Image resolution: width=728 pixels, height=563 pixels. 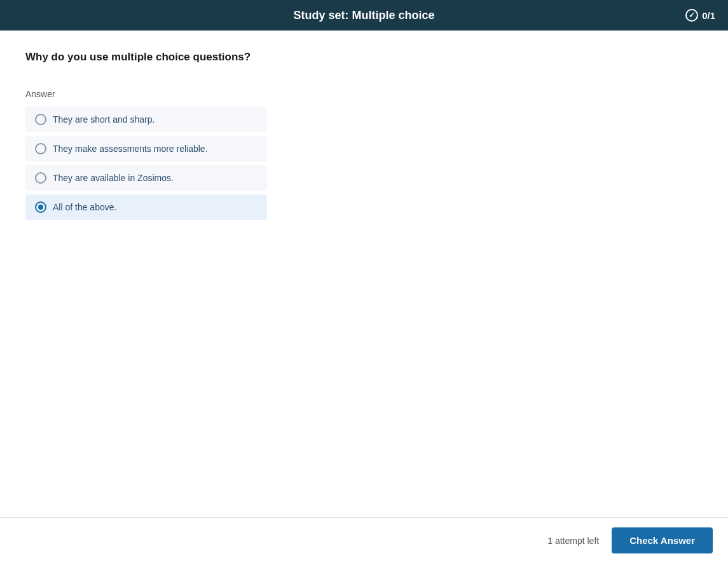 What do you see at coordinates (41, 207) in the screenshot?
I see `radio-inner-dot` at bounding box center [41, 207].